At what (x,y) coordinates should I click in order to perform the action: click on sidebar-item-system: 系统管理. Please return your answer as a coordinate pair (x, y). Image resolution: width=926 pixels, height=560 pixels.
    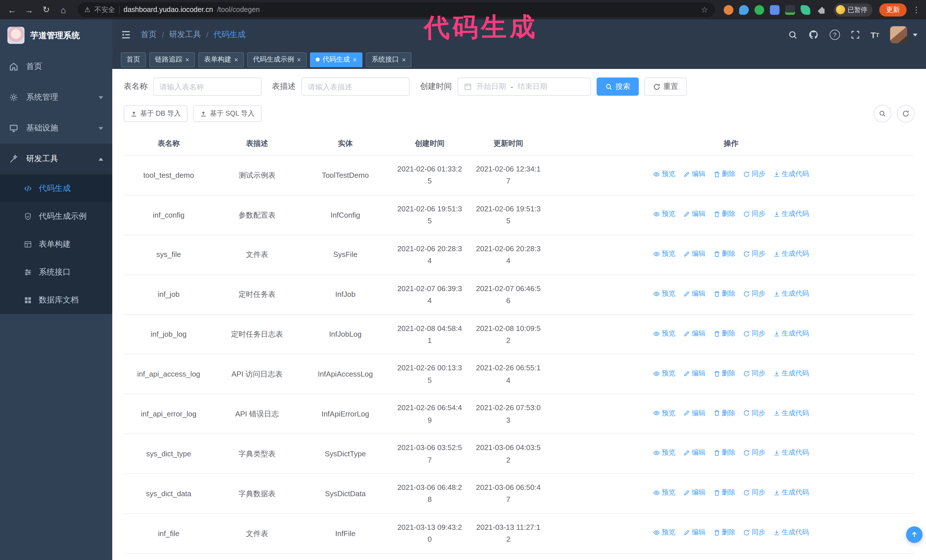
    Looking at the image, I should click on (56, 97).